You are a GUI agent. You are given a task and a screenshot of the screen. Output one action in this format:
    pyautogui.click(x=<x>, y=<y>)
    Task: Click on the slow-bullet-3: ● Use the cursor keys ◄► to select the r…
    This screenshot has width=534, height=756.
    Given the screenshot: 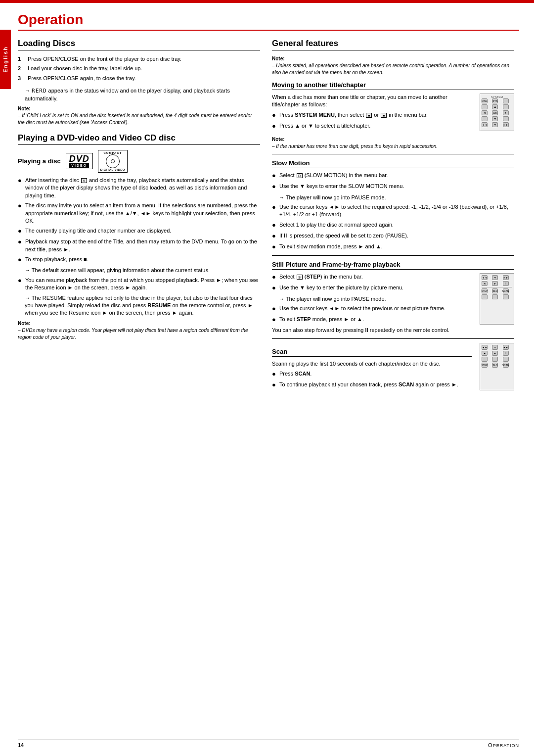 What is the action you would take?
    pyautogui.click(x=393, y=211)
    